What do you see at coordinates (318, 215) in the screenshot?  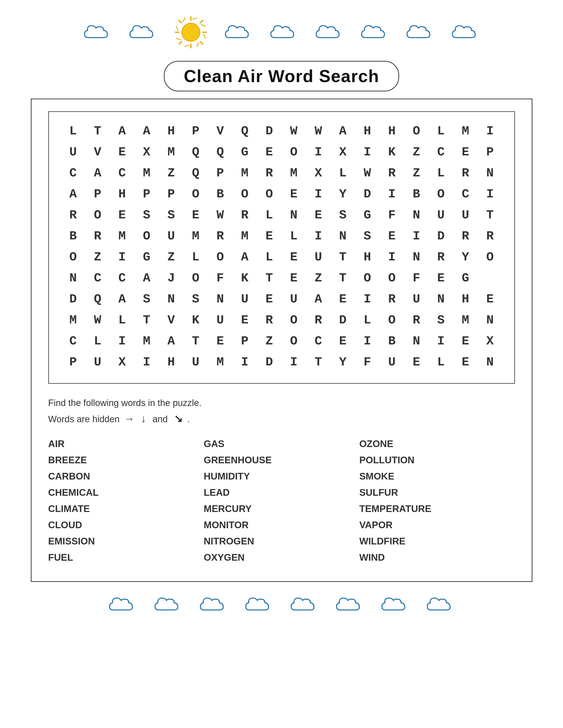 I see `grid-cell-4-10: E` at bounding box center [318, 215].